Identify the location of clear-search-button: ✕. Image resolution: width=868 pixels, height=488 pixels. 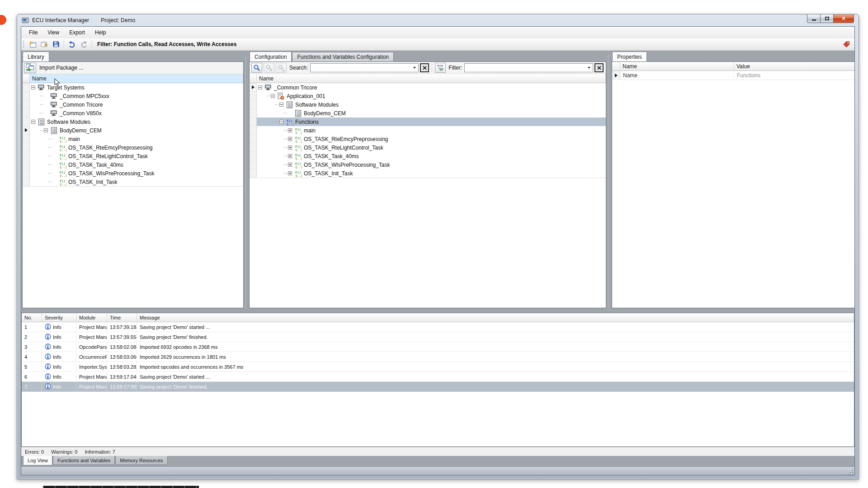
(425, 68).